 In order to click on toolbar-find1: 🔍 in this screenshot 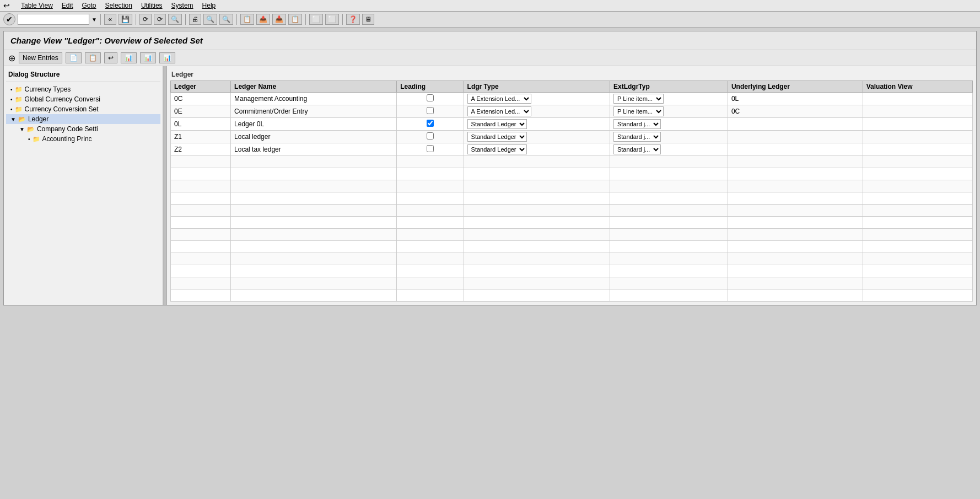, I will do `click(211, 19)`.